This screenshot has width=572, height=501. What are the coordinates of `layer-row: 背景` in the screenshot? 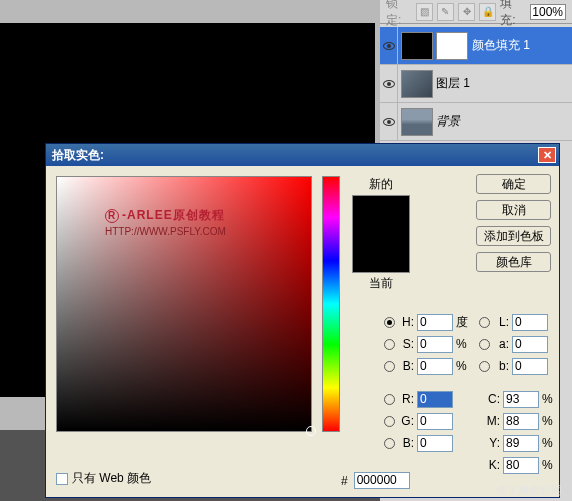 It's located at (476, 122).